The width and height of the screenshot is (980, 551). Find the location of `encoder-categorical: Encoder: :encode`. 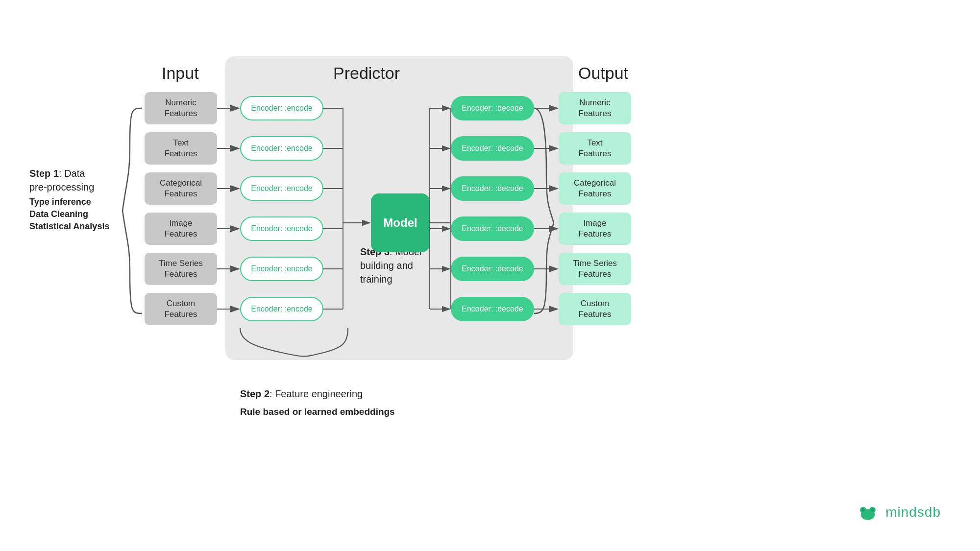

encoder-categorical: Encoder: :encode is located at coordinates (282, 189).